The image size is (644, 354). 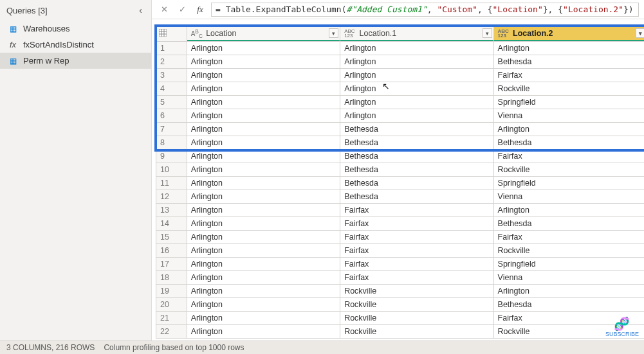 What do you see at coordinates (172, 184) in the screenshot?
I see `row-number-cell: 11` at bounding box center [172, 184].